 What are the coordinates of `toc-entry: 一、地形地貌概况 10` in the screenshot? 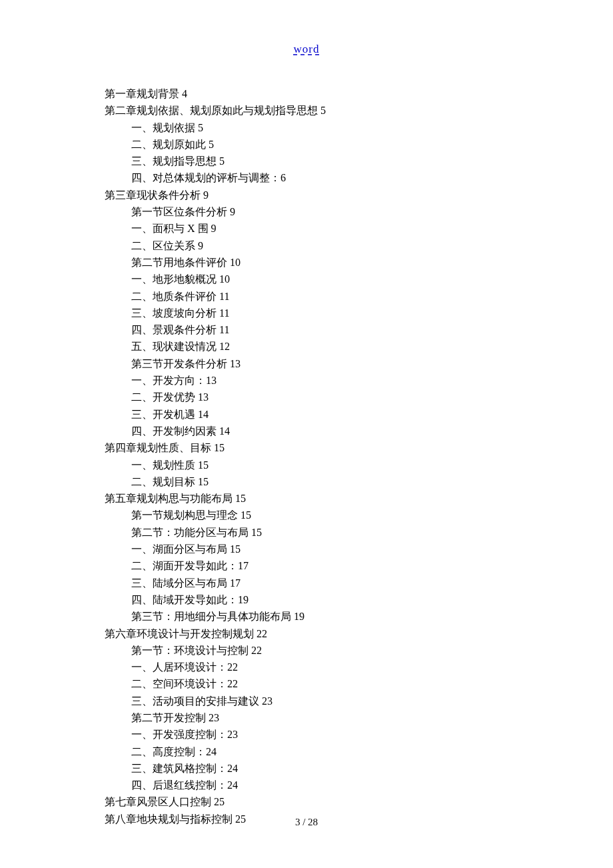 It's located at (358, 279).